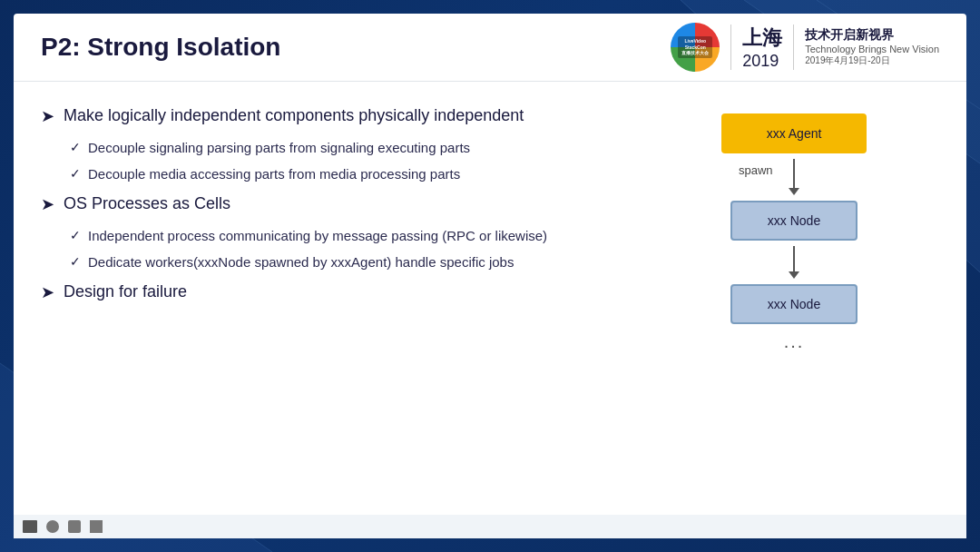 Image resolution: width=980 pixels, height=552 pixels. What do you see at coordinates (872, 61) in the screenshot?
I see `header-date: 2019年4月19日-20日` at bounding box center [872, 61].